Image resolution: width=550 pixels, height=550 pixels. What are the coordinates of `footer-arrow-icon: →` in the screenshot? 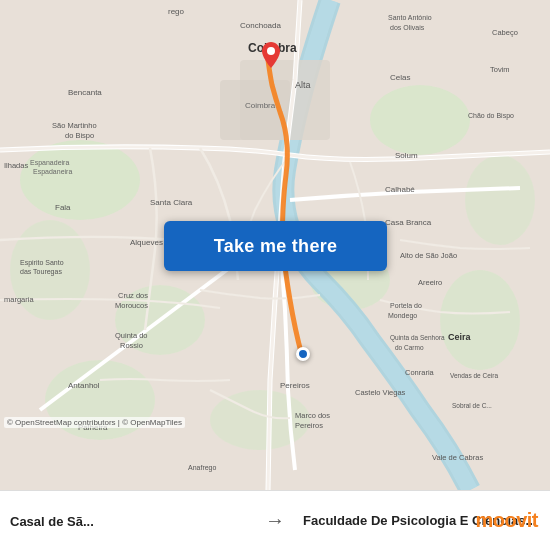 It's located at (275, 520).